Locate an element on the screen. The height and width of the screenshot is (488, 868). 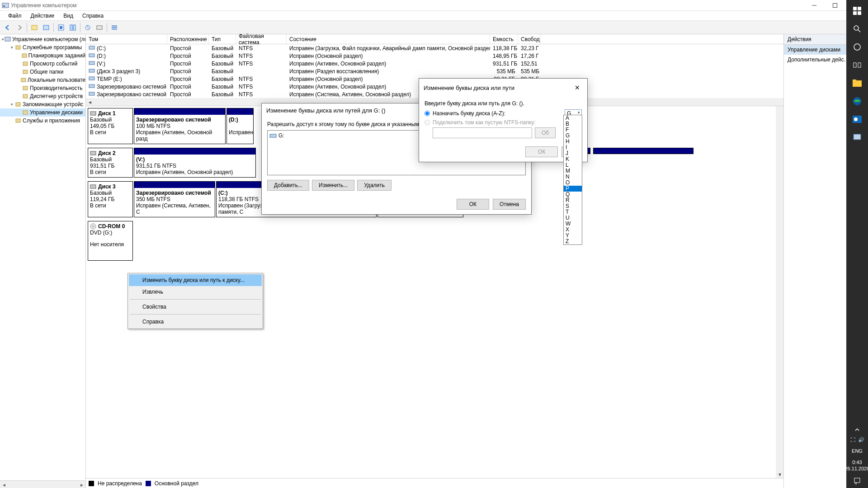
tree-panel: ▾Управление компьютером (лс▾Служебные пр… is located at coordinates (43, 261).